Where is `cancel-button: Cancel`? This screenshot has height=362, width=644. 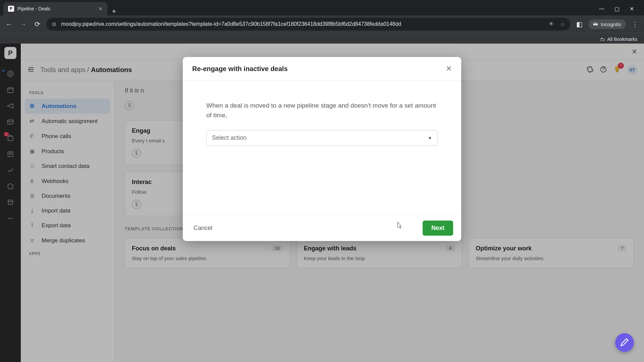
cancel-button: Cancel is located at coordinates (203, 228).